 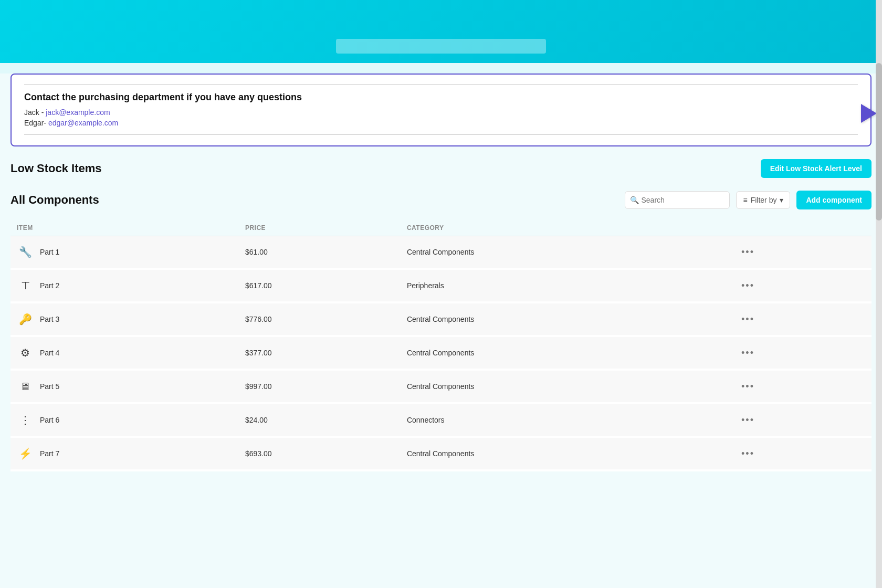 What do you see at coordinates (441, 253) in the screenshot?
I see `table-row: 🔧 Part 1 $61.00 Central Components •••` at bounding box center [441, 253].